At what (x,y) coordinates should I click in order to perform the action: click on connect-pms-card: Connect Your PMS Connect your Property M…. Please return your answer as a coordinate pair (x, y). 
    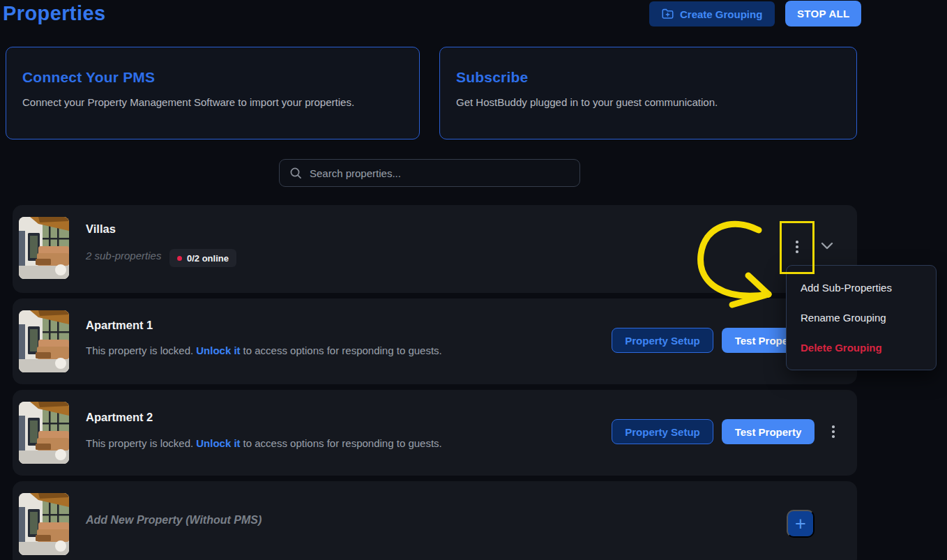
    Looking at the image, I should click on (213, 93).